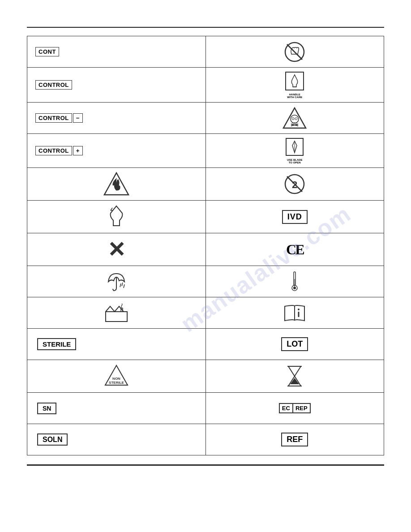 This screenshot has width=411, height=532. I want to click on svg-text: NON, so click(116, 379).